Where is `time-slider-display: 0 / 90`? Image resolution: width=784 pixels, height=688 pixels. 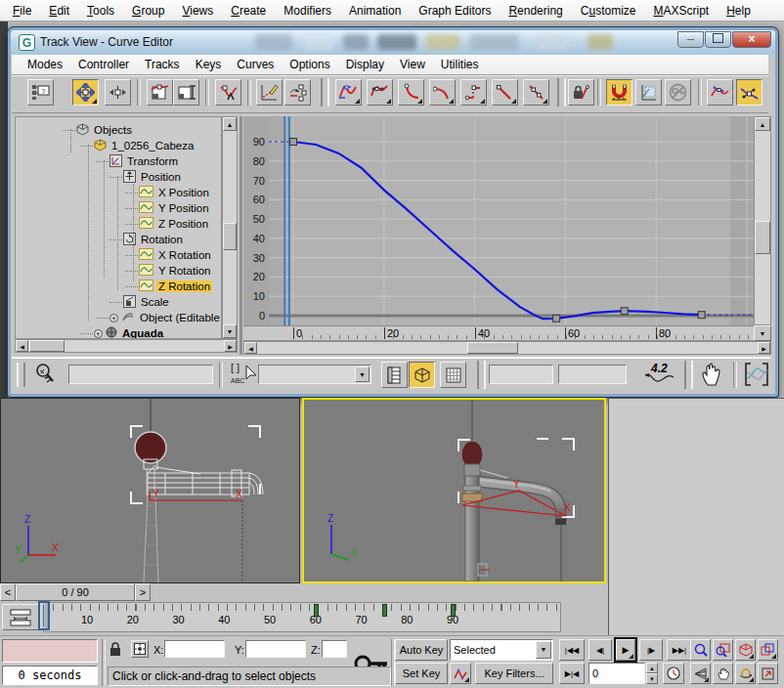 time-slider-display: 0 / 90 is located at coordinates (75, 592).